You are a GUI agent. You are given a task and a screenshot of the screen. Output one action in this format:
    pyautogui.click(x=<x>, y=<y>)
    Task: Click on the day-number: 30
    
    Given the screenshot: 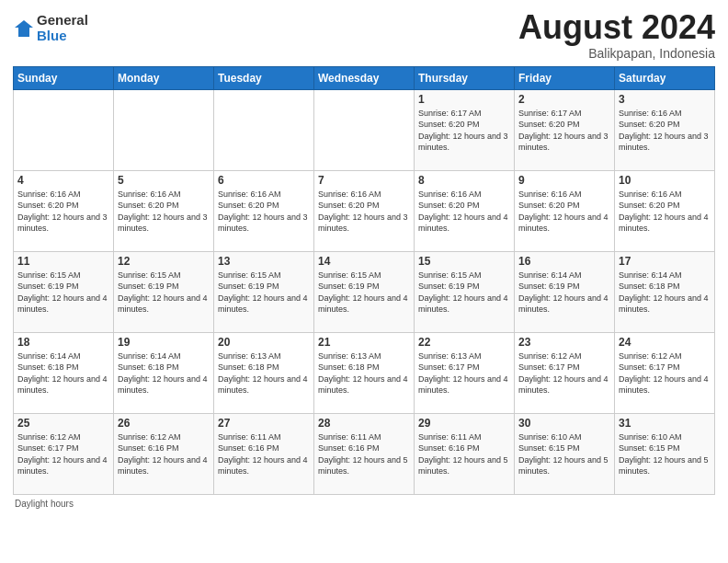 What is the action you would take?
    pyautogui.click(x=564, y=423)
    